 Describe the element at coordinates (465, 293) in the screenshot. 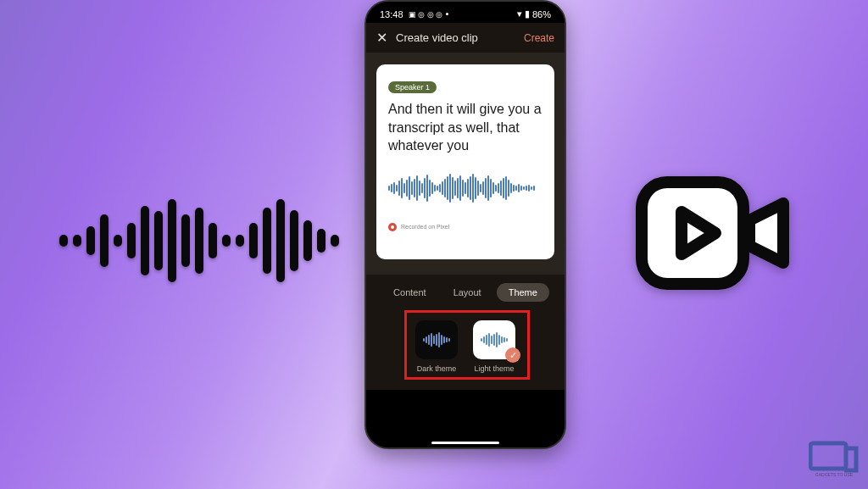

I see `tabs-row: Content Layout Theme` at that location.